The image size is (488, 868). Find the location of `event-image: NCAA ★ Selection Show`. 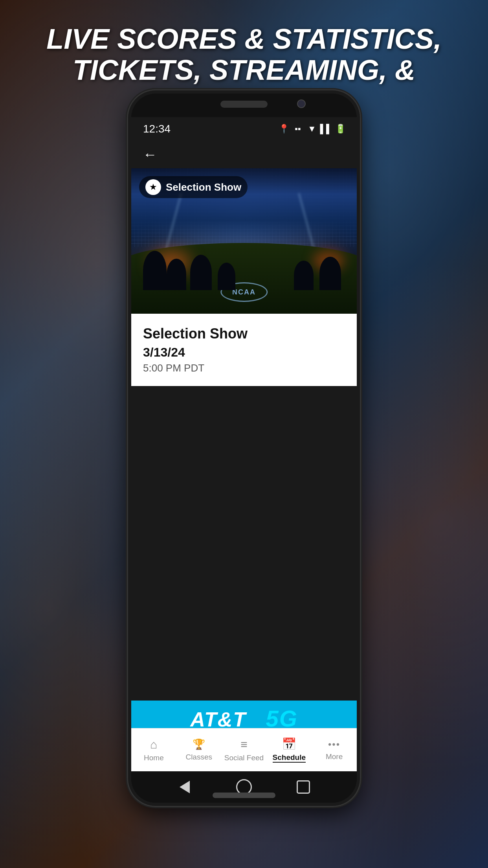

event-image: NCAA ★ Selection Show is located at coordinates (244, 241).